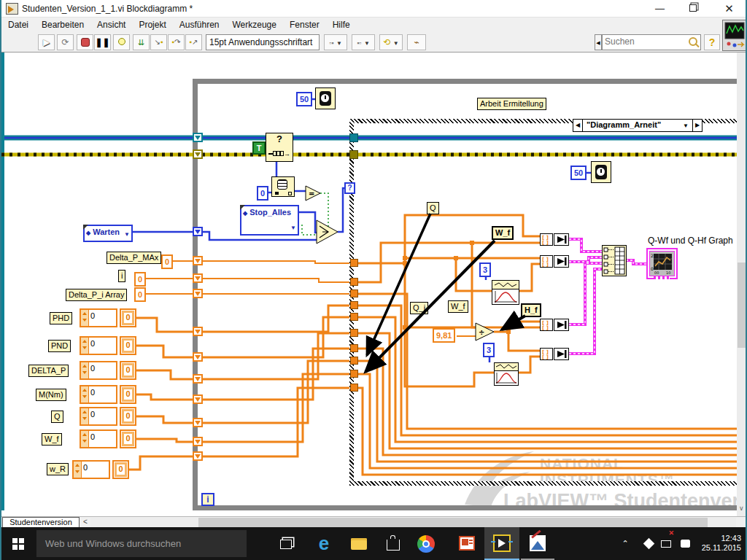 The height and width of the screenshot is (560, 747). Describe the element at coordinates (419, 308) in the screenshot. I see `free-label-qi: Q_i` at that location.